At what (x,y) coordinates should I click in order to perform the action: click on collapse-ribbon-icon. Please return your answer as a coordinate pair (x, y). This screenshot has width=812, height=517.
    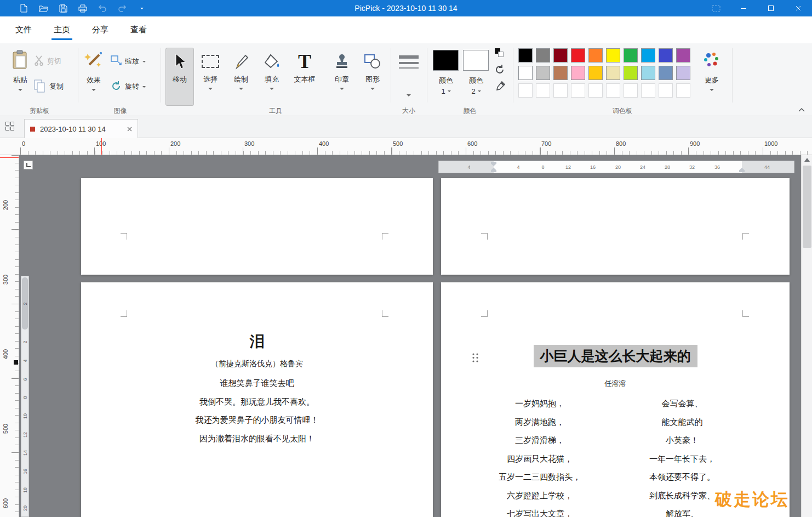
    Looking at the image, I should click on (802, 110).